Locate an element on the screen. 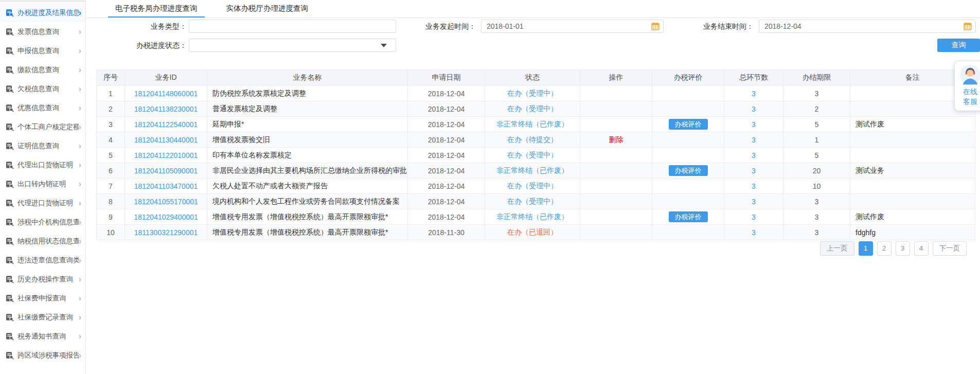 The width and height of the screenshot is (980, 374). business-id-link: 1812041148060001 is located at coordinates (166, 94).